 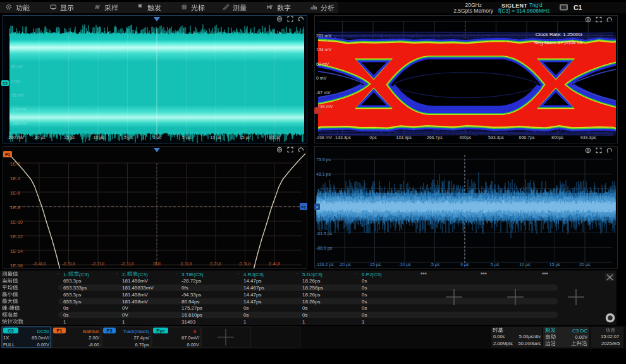 I want to click on svg-text: -67 mV, so click(x=324, y=92).